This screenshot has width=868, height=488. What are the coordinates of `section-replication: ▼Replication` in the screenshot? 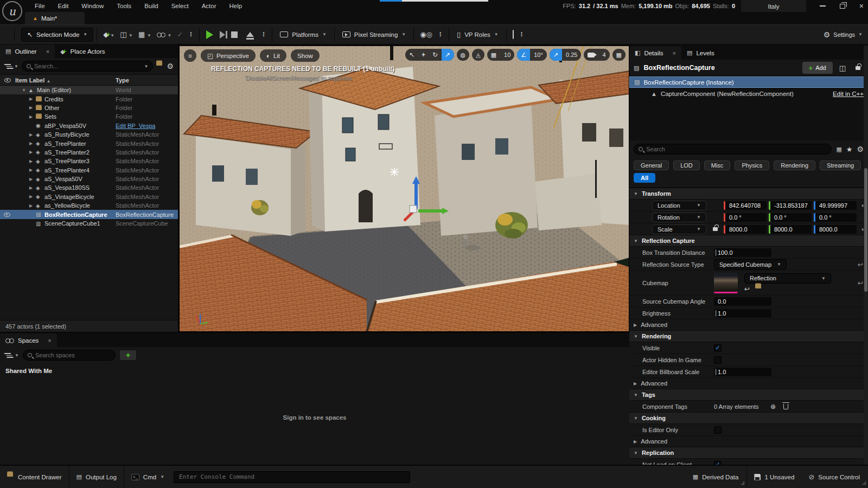 It's located at (749, 453).